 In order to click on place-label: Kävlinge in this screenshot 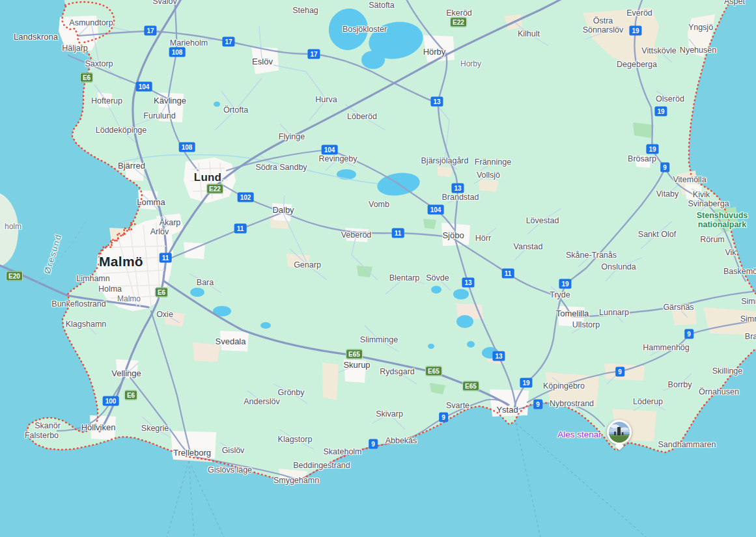, I will do `click(170, 102)`.